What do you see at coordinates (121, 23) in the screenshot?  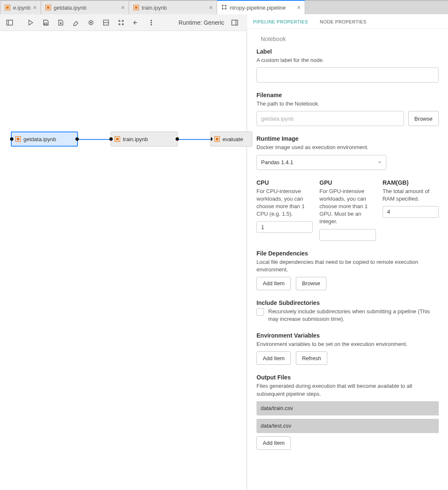 I see `layout-icon` at bounding box center [121, 23].